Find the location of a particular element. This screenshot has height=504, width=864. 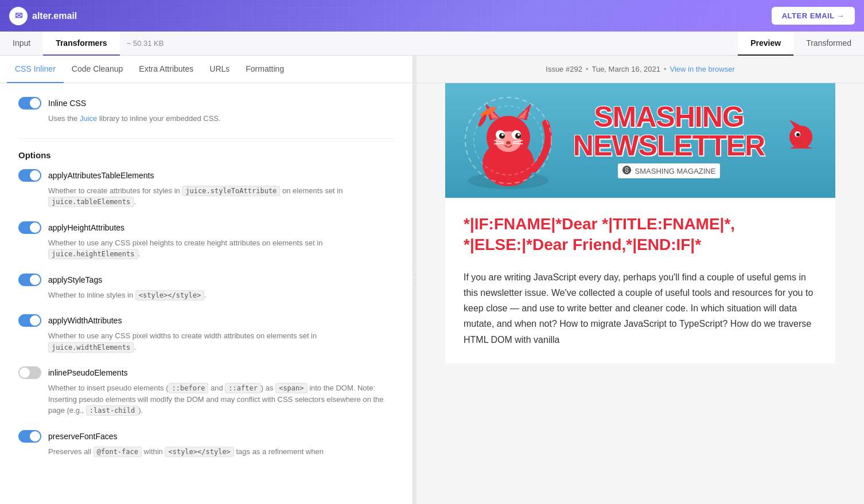

desc-applyHeightAttributes: Whether to use any CSS pixel heights to … is located at coordinates (207, 249).